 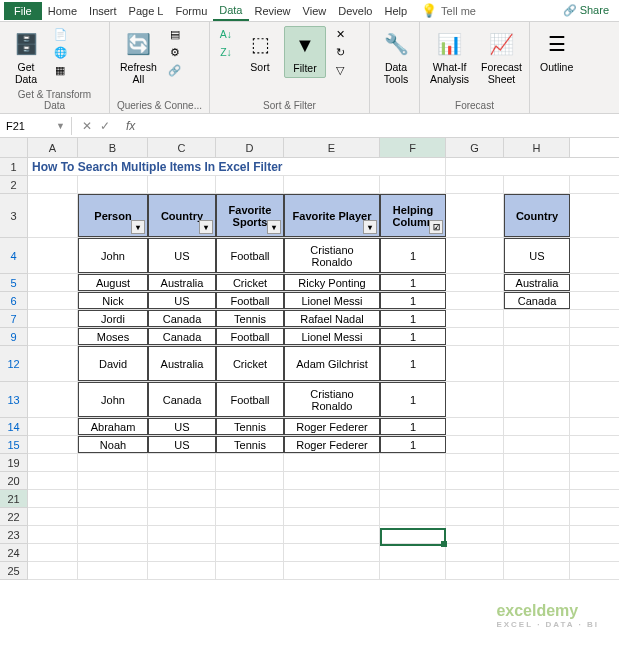 What do you see at coordinates (450, 56) in the screenshot?
I see `whatif-button: 📊 What-If Analysis` at bounding box center [450, 56].